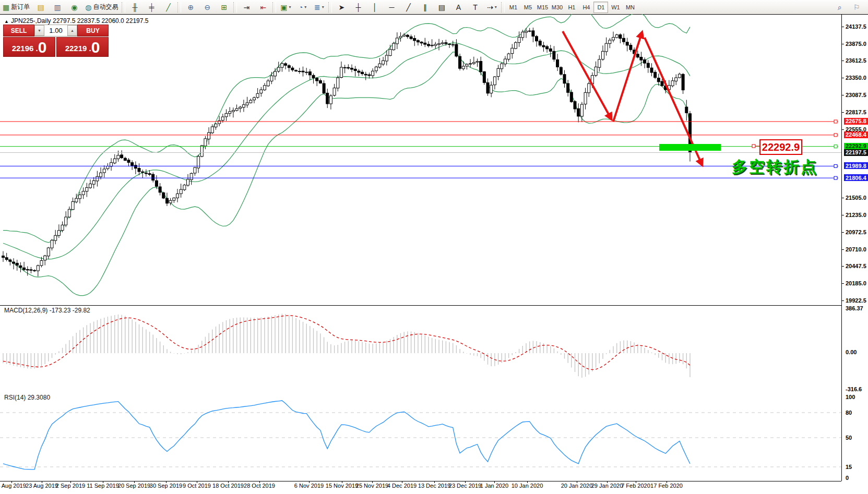 Image resolution: width=868 pixels, height=494 pixels. What do you see at coordinates (608, 486) in the screenshot?
I see `date-tick-label: 29 Jan 2020` at bounding box center [608, 486].